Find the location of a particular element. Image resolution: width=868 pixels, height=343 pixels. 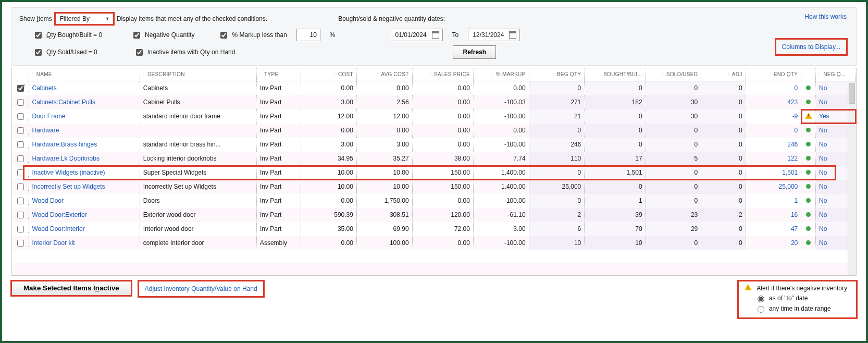

name-cell: Door Frame is located at coordinates (84, 117).